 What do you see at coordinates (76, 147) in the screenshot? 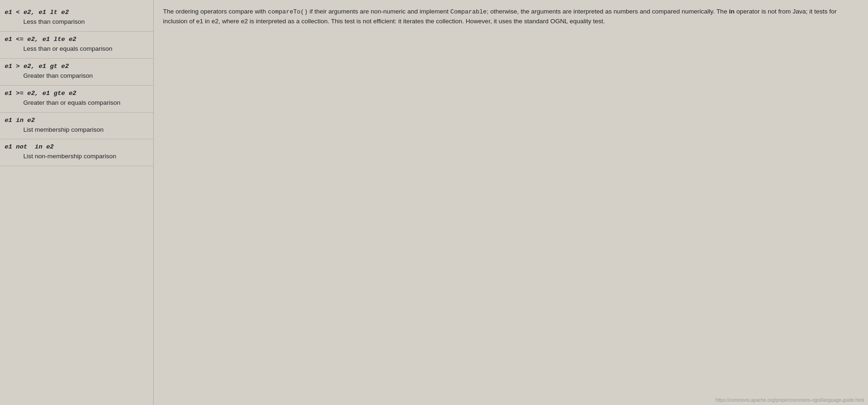
I see `entry-list-non-membership-title: e1 not in e2` at bounding box center [76, 147].